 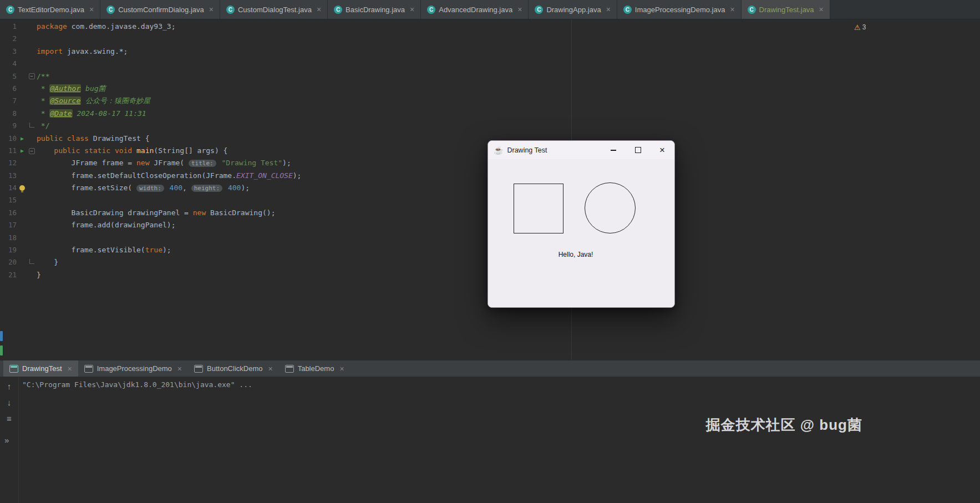 What do you see at coordinates (160, 9) in the screenshot?
I see `editor-tab: CCustomConfirmDialog.java×` at bounding box center [160, 9].